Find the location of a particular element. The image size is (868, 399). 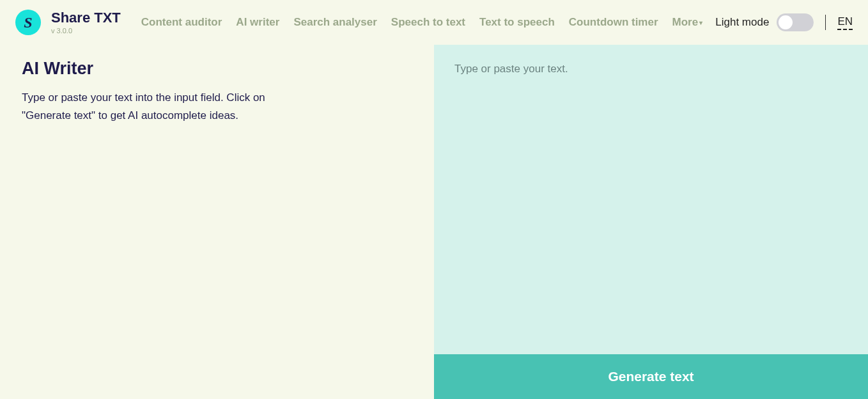

nav-ai-writer: AI writer is located at coordinates (258, 22).